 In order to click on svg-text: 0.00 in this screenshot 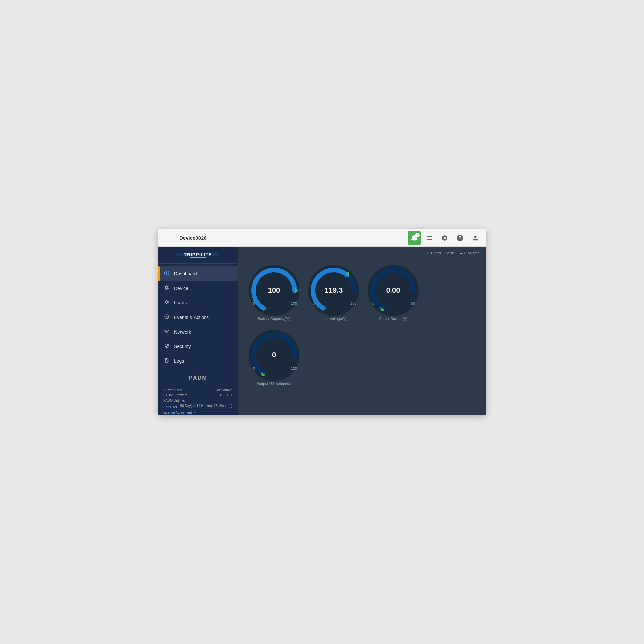, I will do `click(393, 290)`.